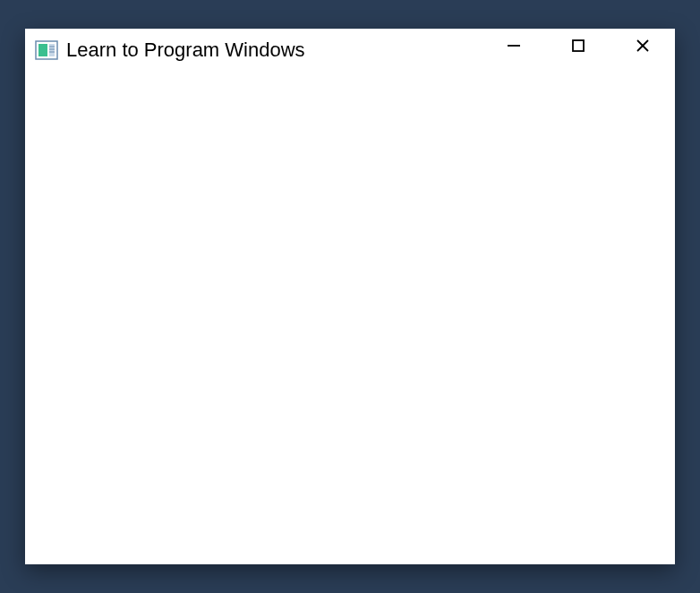 The height and width of the screenshot is (593, 700). Describe the element at coordinates (643, 47) in the screenshot. I see `close-button` at that location.